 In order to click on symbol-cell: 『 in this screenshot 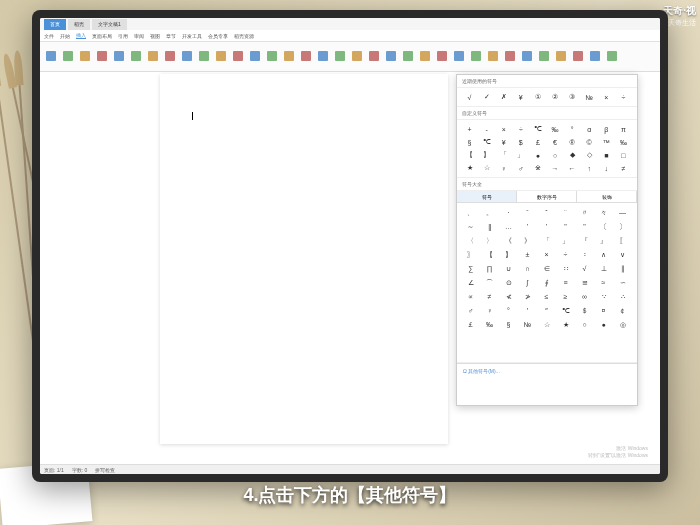, I will do `click(584, 240)`.